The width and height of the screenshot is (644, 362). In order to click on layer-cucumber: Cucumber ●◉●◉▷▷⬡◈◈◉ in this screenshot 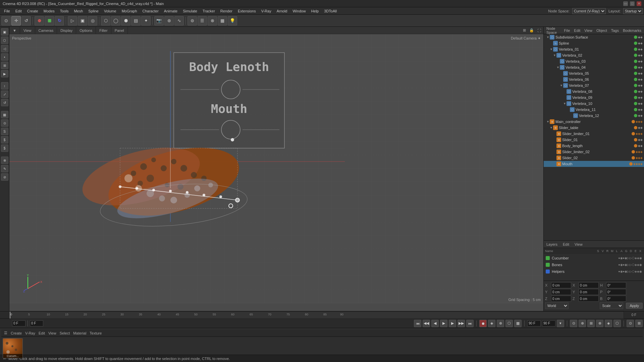, I will do `click(594, 258)`.